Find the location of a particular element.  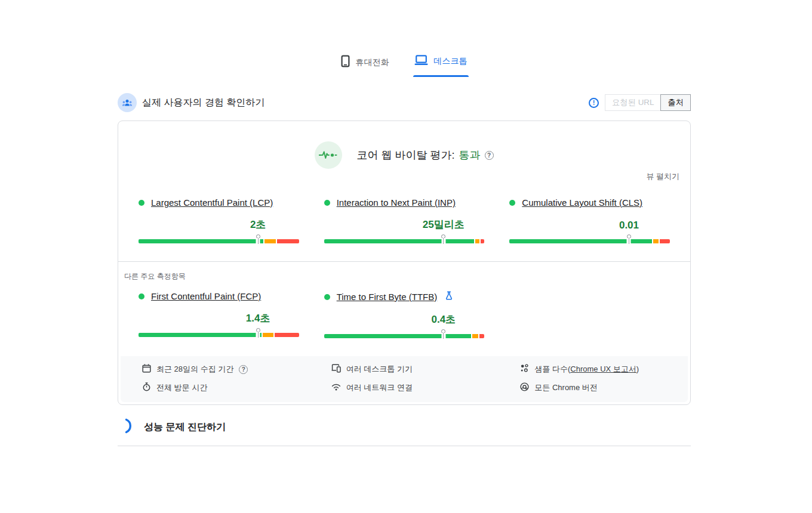

info-icon: ! is located at coordinates (593, 103).